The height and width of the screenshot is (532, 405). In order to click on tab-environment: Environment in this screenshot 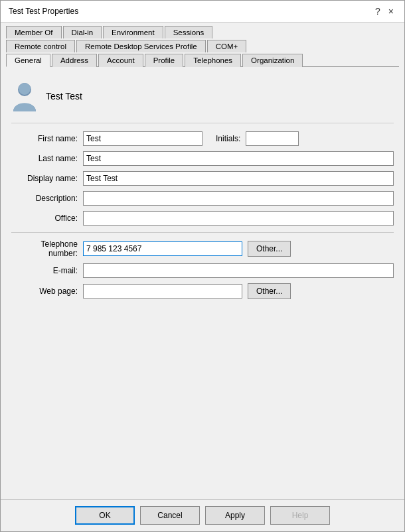, I will do `click(133, 32)`.